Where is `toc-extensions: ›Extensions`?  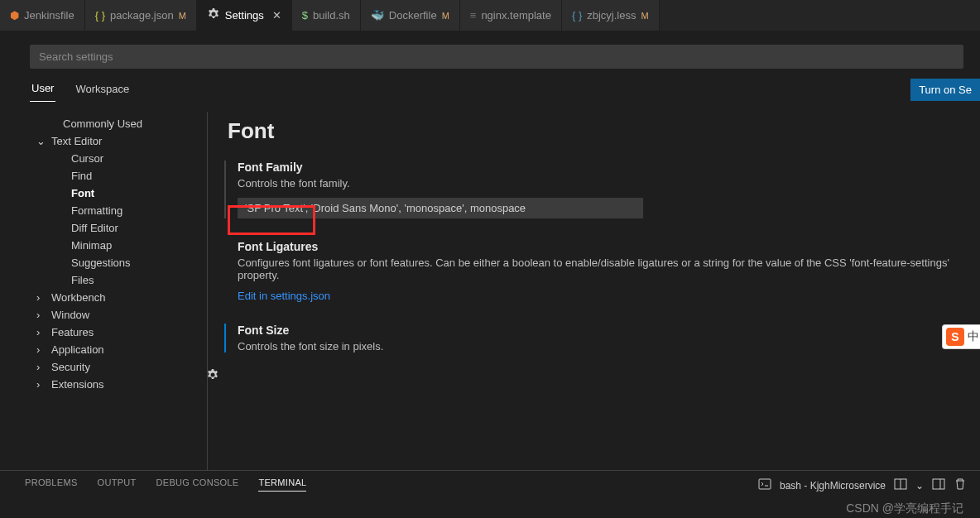
toc-extensions: ›Extensions is located at coordinates (118, 384).